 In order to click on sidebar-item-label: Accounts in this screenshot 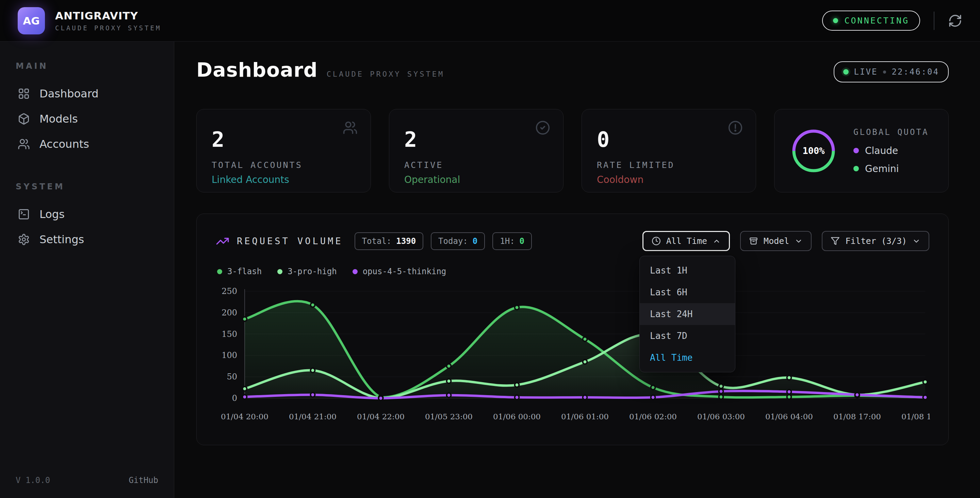, I will do `click(64, 144)`.